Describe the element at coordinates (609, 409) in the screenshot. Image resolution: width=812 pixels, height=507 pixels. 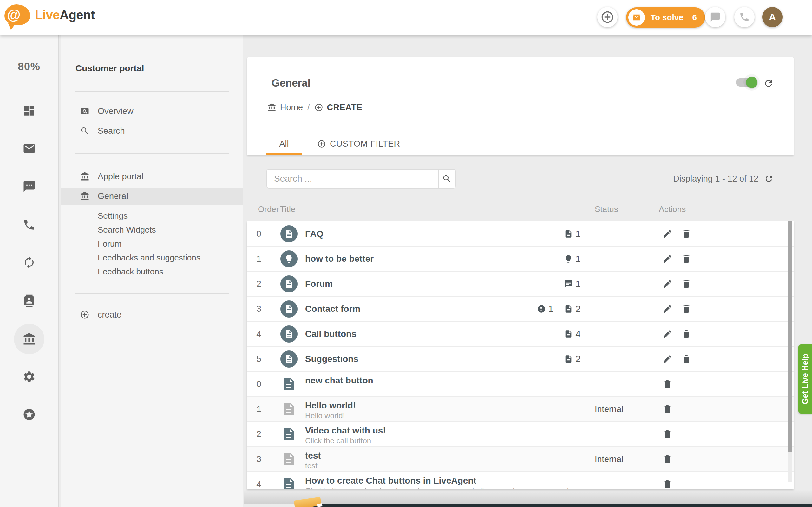
I see `status-label: Internal` at that location.